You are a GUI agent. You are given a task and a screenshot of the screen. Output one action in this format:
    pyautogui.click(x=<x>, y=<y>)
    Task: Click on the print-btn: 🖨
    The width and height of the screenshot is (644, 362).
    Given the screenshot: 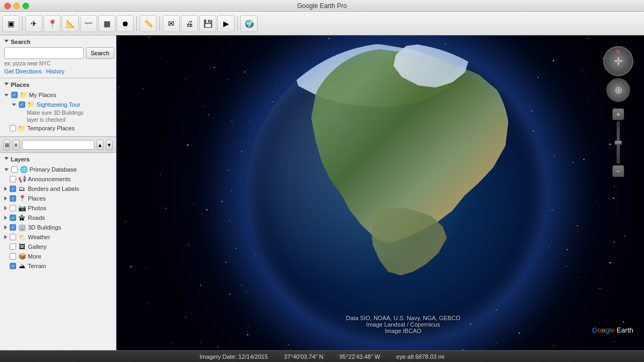 What is the action you would take?
    pyautogui.click(x=189, y=24)
    